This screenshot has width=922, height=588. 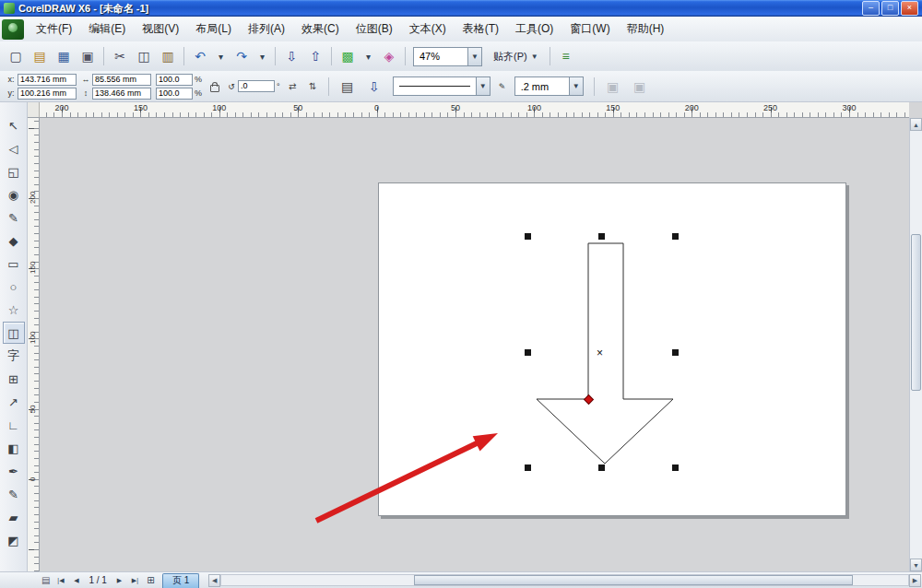 What do you see at coordinates (214, 87) in the screenshot?
I see `lock-ratio-button` at bounding box center [214, 87].